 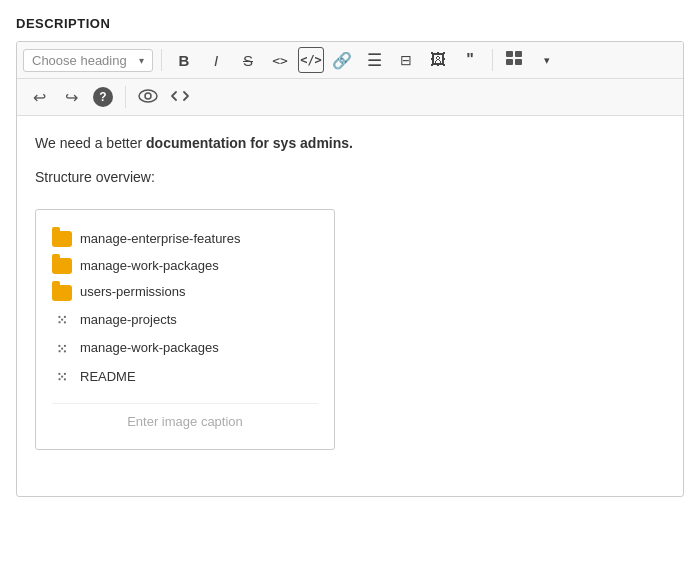 I want to click on list-item: ⁙ manage-projects, so click(x=185, y=320).